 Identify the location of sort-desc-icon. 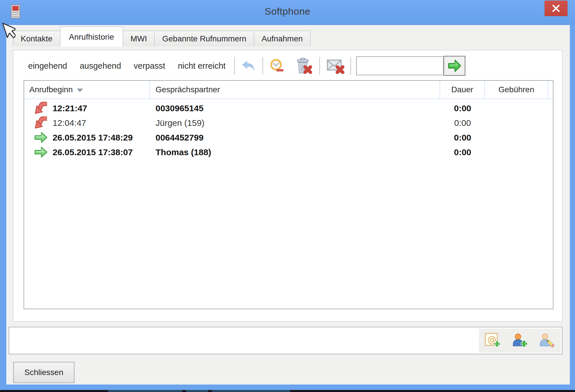
(80, 90).